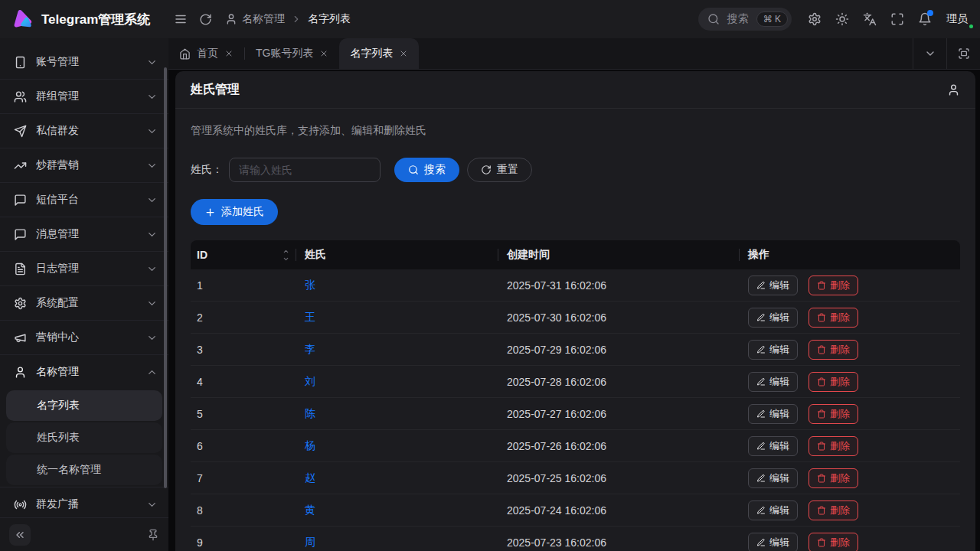  What do you see at coordinates (243, 255) in the screenshot?
I see `column-header-ID: ID` at bounding box center [243, 255].